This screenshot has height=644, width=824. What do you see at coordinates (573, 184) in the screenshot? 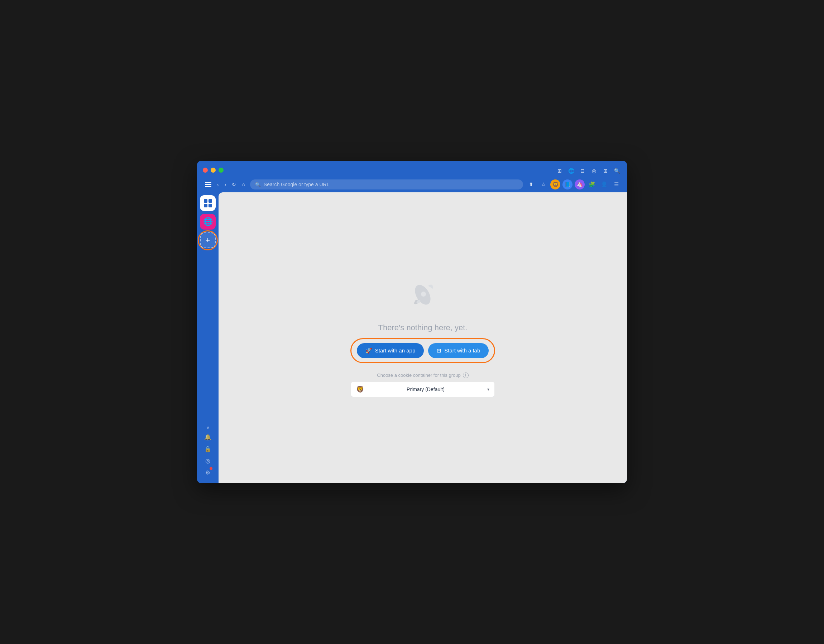
I see `toolbar-right: ⬆ ☆ 🦁 📘 🦄 🧩 👤 ☰` at bounding box center [573, 184].